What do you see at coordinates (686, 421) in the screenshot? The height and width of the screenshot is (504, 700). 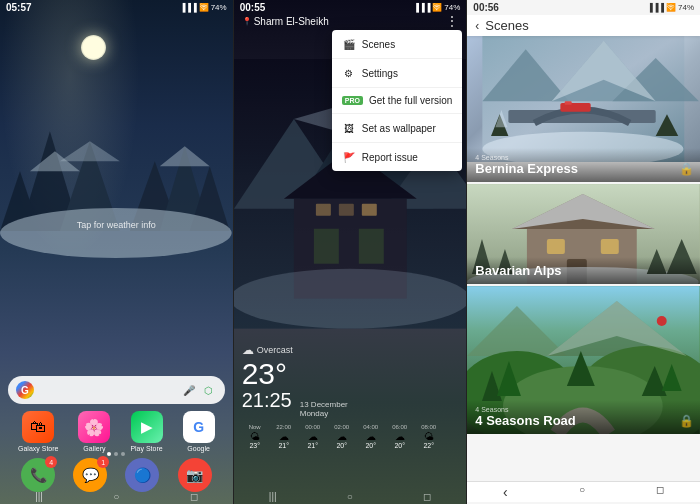 I see `4seasons-lock-icon: 🔒` at bounding box center [686, 421].